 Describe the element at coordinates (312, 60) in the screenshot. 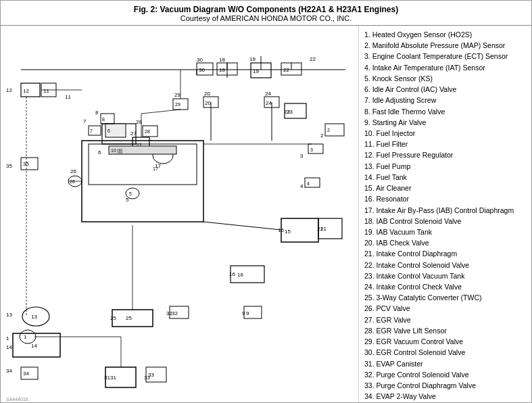

I see `svg-text: 22` at that location.